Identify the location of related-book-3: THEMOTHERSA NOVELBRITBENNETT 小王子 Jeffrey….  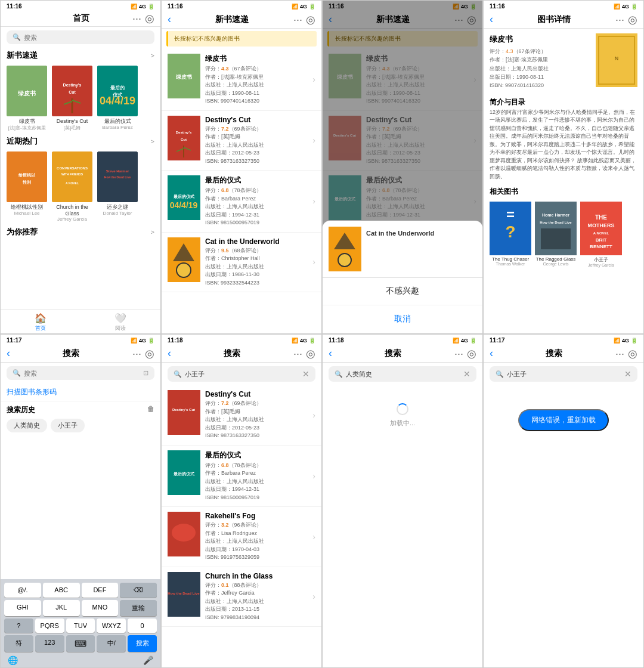
(601, 234).